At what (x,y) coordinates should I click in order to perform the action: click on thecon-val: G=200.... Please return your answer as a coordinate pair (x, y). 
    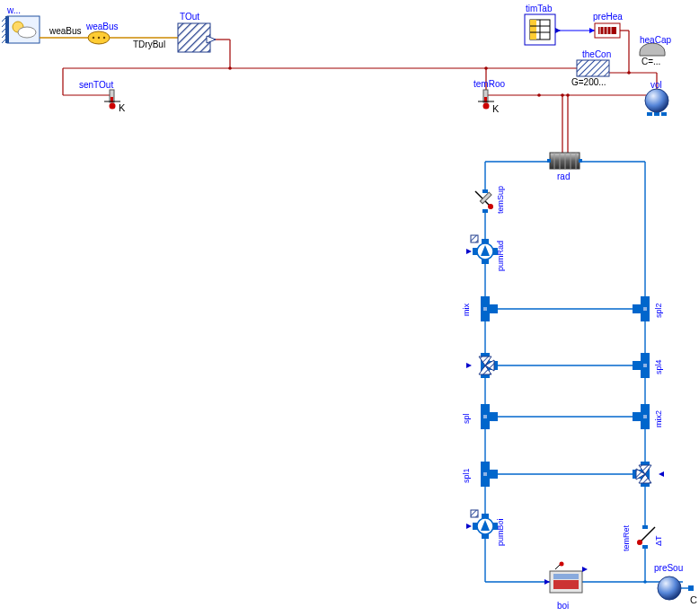
    Looking at the image, I should click on (589, 83).